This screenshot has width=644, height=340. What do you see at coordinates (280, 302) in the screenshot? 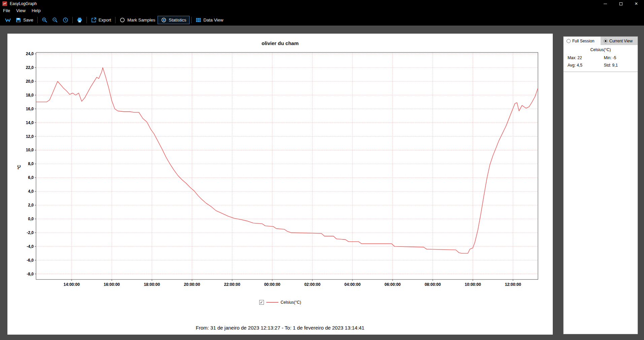
I see `chart-legend: ✓ Celsius(°C)` at bounding box center [280, 302].